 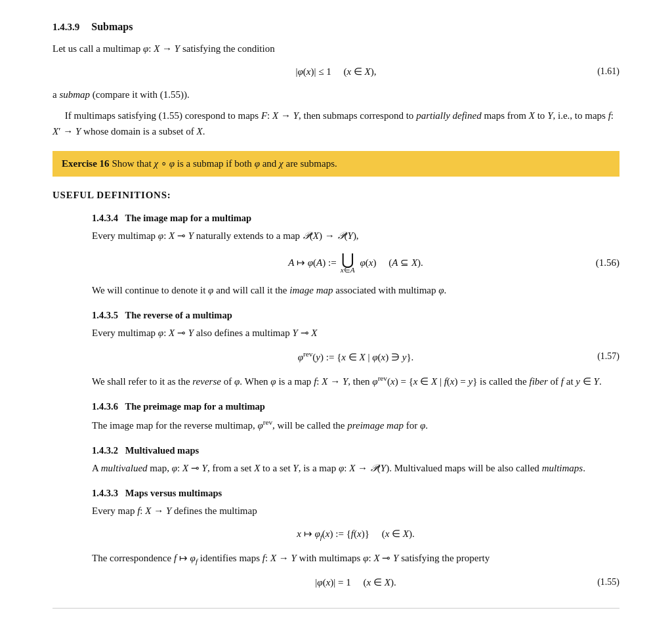 I want to click on sub-body-1-4-3-3-1: Every map f: X → Y defines the multimap, so click(x=356, y=511).